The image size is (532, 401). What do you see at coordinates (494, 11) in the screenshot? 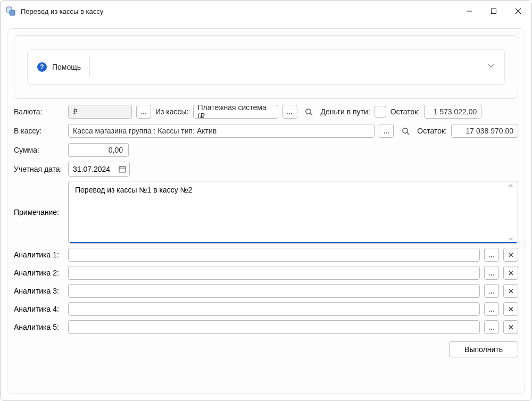
I see `maximize-button` at bounding box center [494, 11].